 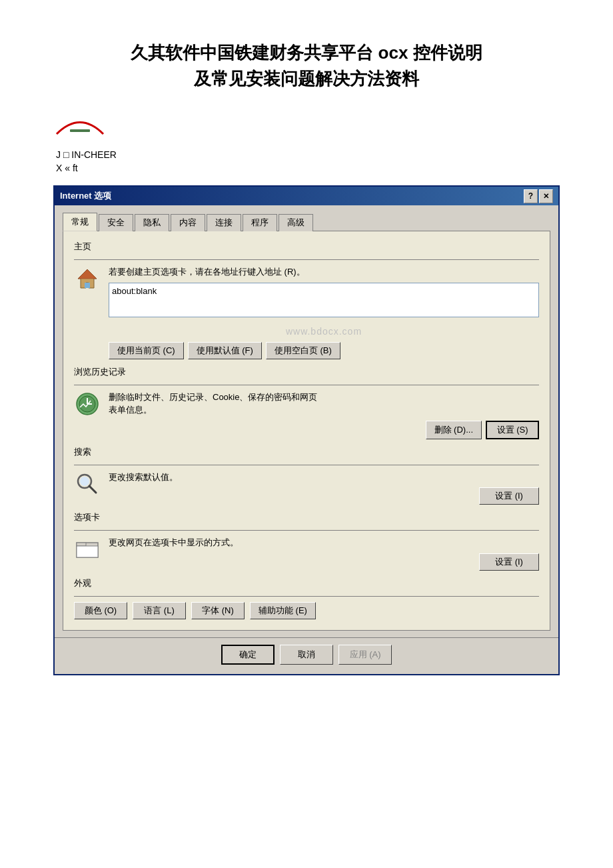 I want to click on dialog-titlebar: Internet 选项 ? ✕, so click(x=306, y=196).